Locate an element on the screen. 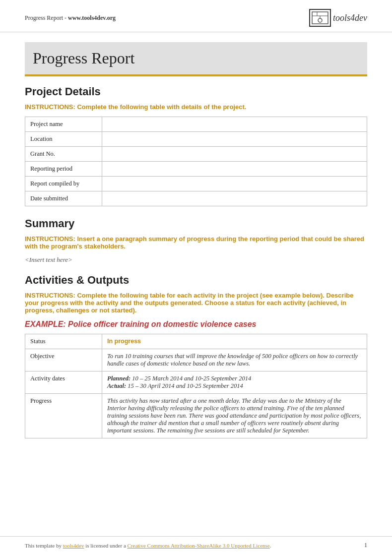 Image resolution: width=392 pixels, height=554 pixels. table-label: Reporting period is located at coordinates (64, 169).